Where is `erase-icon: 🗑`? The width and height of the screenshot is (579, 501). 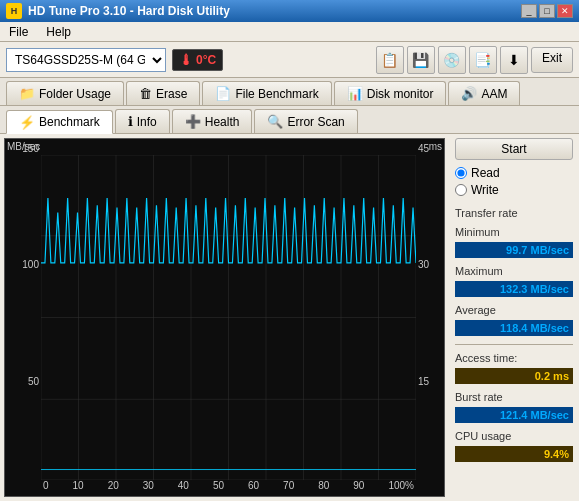 erase-icon: 🗑 is located at coordinates (146, 94).